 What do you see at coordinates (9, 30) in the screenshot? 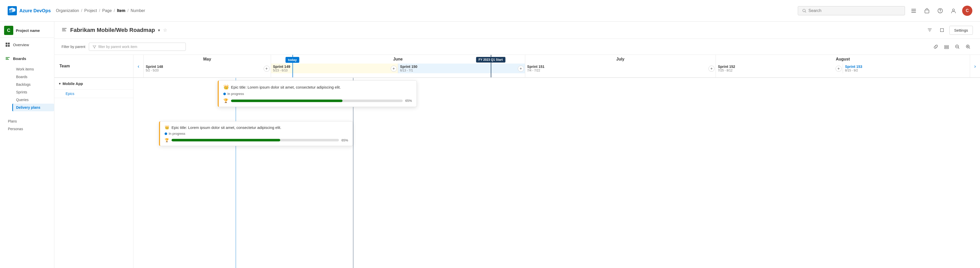
I see `project-avatar: C` at bounding box center [9, 30].